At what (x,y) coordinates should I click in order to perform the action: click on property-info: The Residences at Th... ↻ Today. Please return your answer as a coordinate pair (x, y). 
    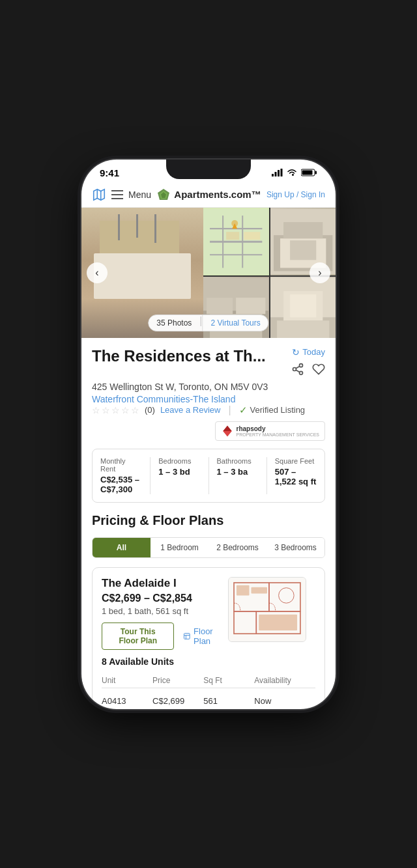
    Looking at the image, I should click on (208, 389).